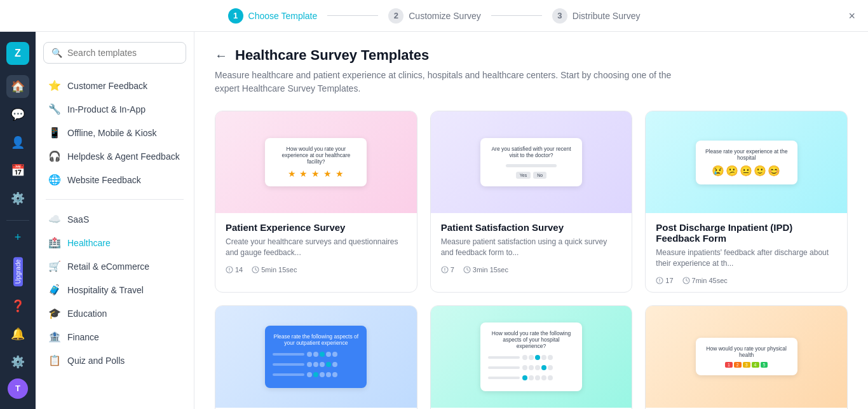 The image size is (868, 409). Describe the element at coordinates (18, 220) in the screenshot. I see `icon-sidebar: Z 🏠 💬 👤 📅 ⚙️ + Upgrade ❓ 🔔 ⚙️ T` at that location.